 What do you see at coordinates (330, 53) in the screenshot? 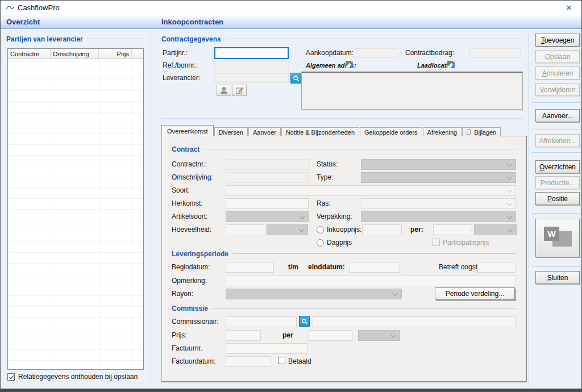
I see `aankoopdatum-label: Aankoopdatum:` at bounding box center [330, 53].